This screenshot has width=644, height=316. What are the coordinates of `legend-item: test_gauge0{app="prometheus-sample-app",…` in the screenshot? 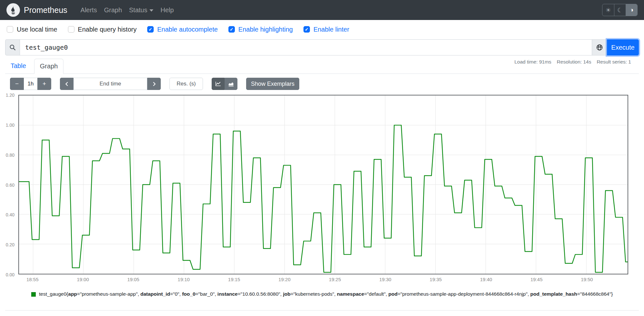 It's located at (322, 294).